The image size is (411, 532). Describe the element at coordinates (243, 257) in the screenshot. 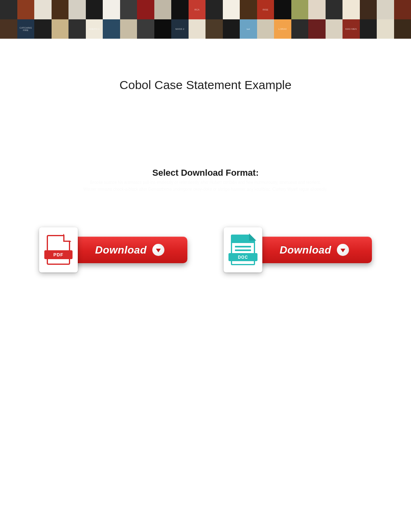

I see `doc-badge-label: DOC` at that location.